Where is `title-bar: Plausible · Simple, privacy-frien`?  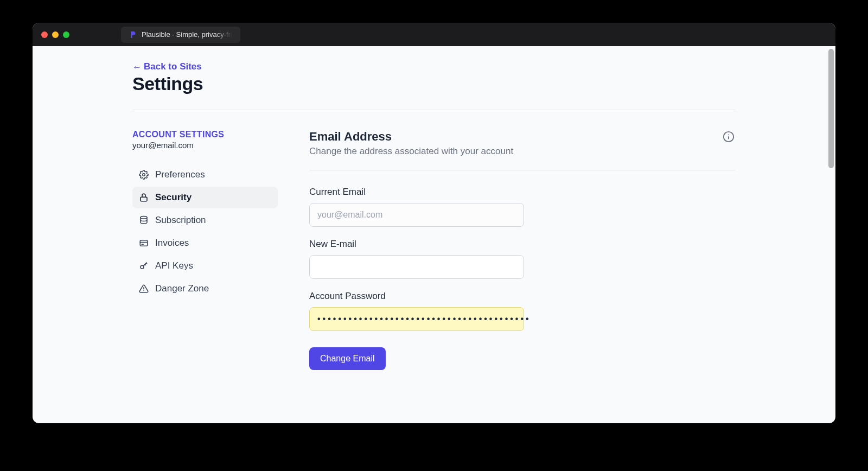 title-bar: Plausible · Simple, privacy-frien is located at coordinates (434, 35).